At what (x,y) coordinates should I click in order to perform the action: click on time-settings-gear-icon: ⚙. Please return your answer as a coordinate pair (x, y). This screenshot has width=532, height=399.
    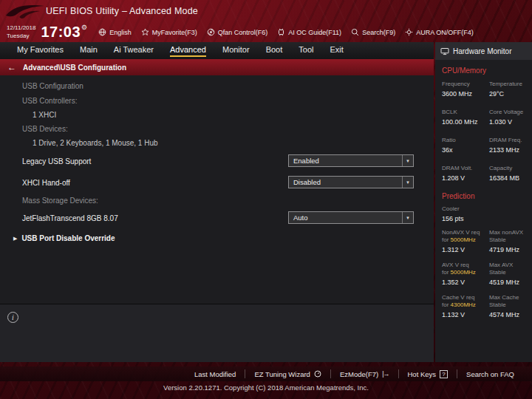
    Looking at the image, I should click on (84, 27).